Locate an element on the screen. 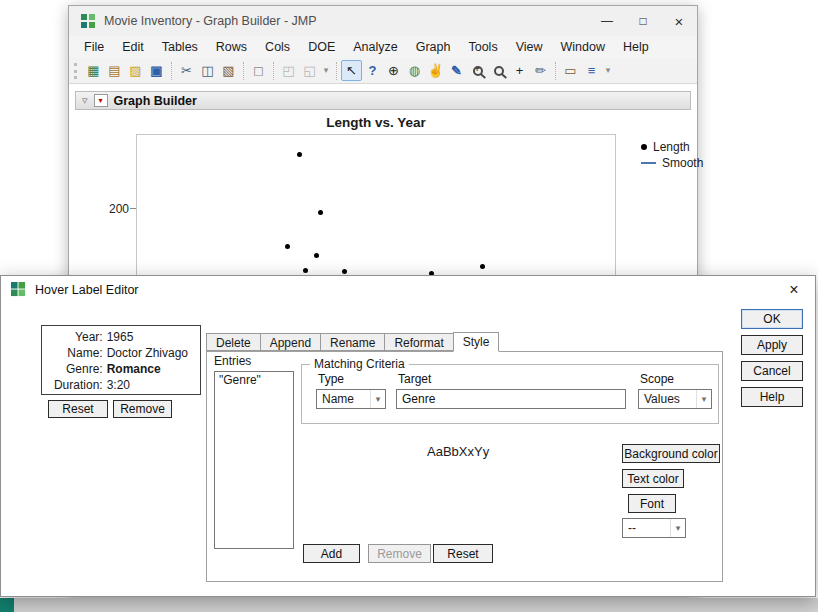 This screenshot has width=818, height=612. list-item: "Genre" is located at coordinates (254, 380).